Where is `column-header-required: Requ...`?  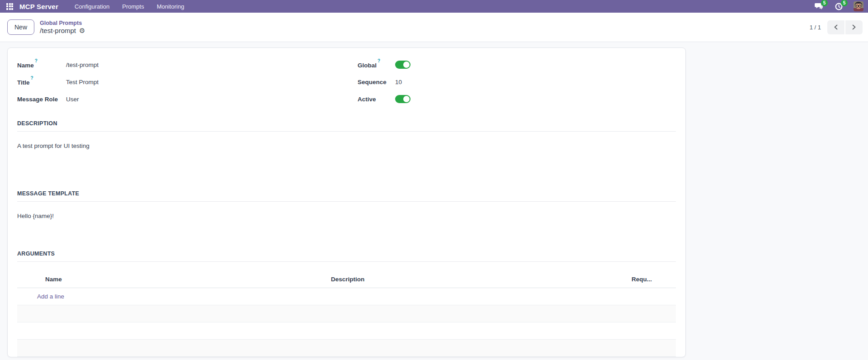
column-header-required: Requ... is located at coordinates (654, 279).